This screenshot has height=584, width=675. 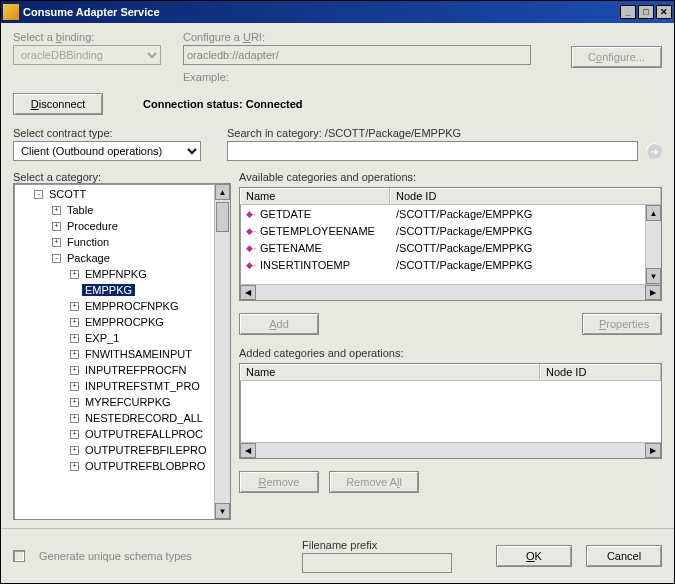 What do you see at coordinates (338, 12) in the screenshot?
I see `titlebar: Consume Adapter Service _ □ ✕` at bounding box center [338, 12].